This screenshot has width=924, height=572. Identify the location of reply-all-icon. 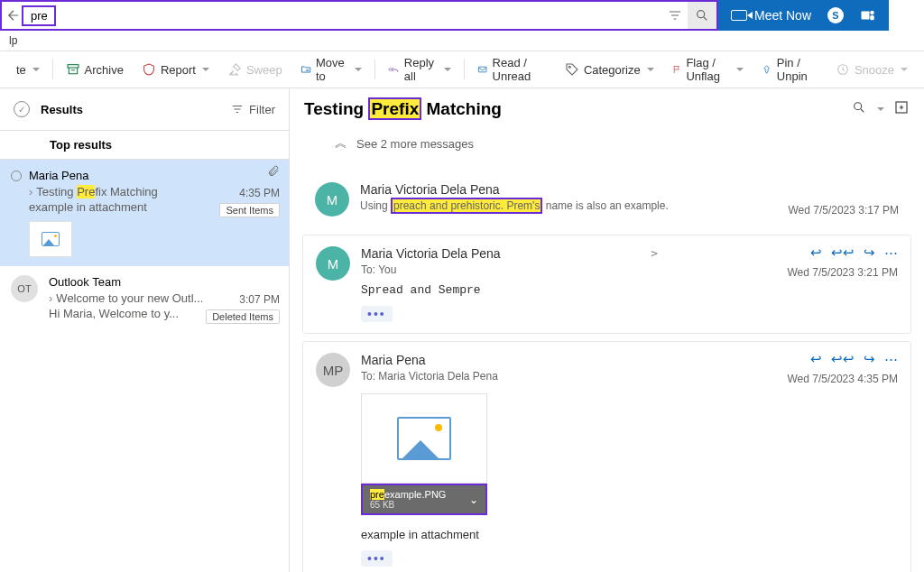
(393, 69).